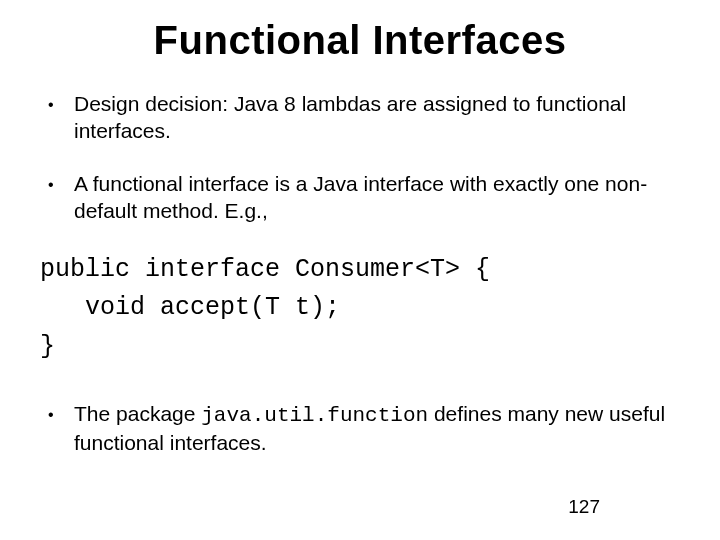  What do you see at coordinates (314, 416) in the screenshot?
I see `bullet-3-code: java.util.function` at bounding box center [314, 416].